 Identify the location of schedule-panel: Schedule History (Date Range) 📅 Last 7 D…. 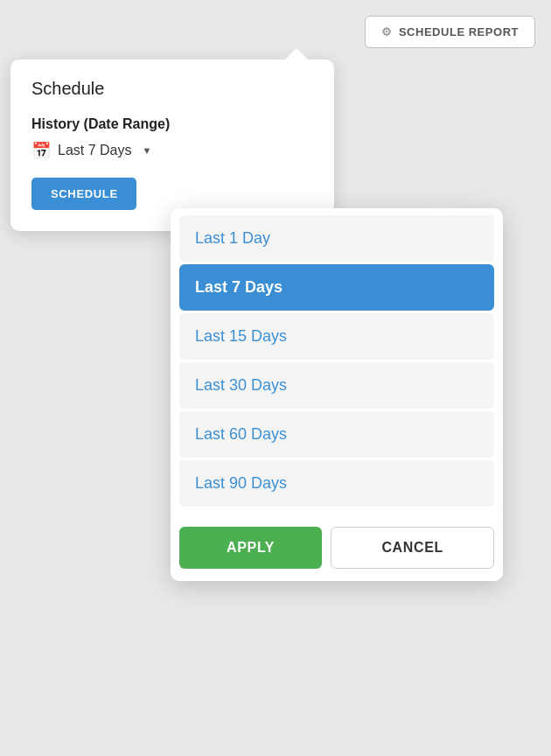
(172, 145).